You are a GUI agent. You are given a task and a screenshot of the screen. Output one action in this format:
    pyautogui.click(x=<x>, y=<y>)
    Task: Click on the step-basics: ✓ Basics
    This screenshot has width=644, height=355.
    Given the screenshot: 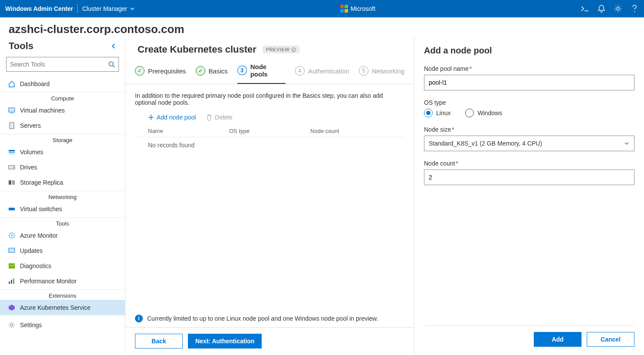 What is the action you would take?
    pyautogui.click(x=212, y=73)
    